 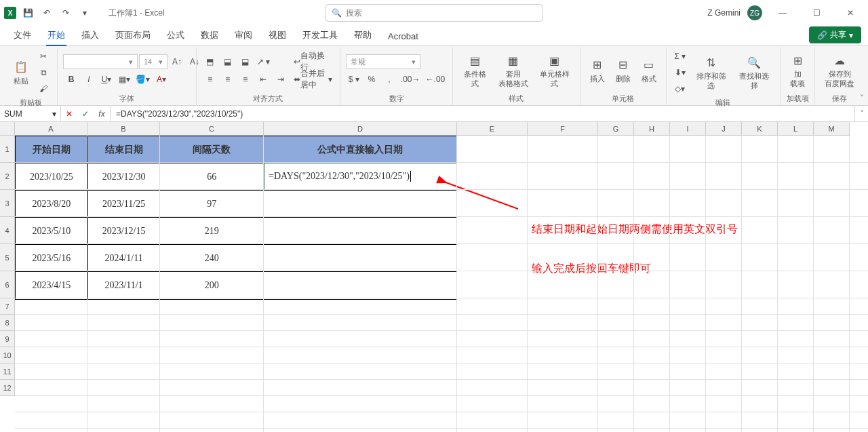 I want to click on wrap-text-button: ↩ 自动换行, so click(x=313, y=62).